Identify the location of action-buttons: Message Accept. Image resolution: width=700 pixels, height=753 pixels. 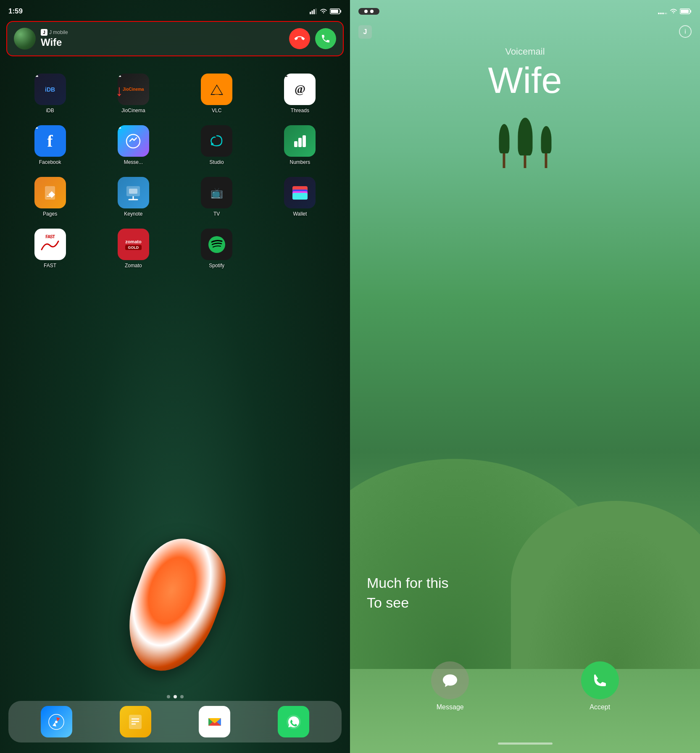
(525, 686).